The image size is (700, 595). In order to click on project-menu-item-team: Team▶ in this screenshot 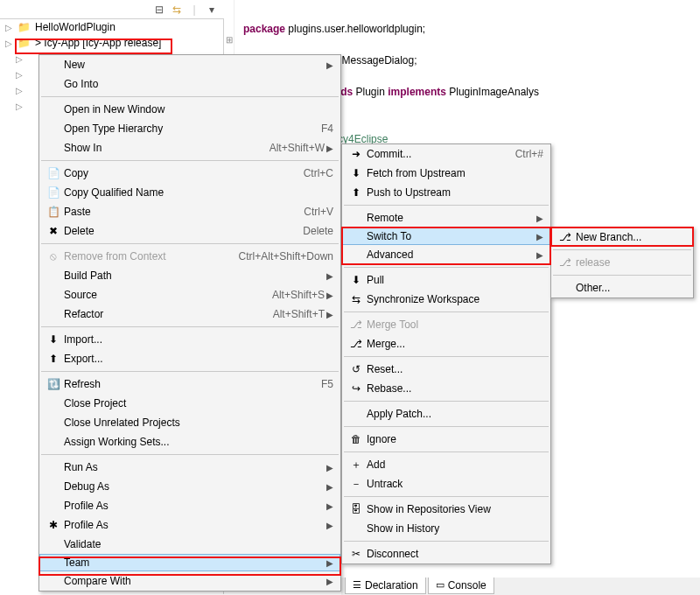, I will do `click(190, 563)`.